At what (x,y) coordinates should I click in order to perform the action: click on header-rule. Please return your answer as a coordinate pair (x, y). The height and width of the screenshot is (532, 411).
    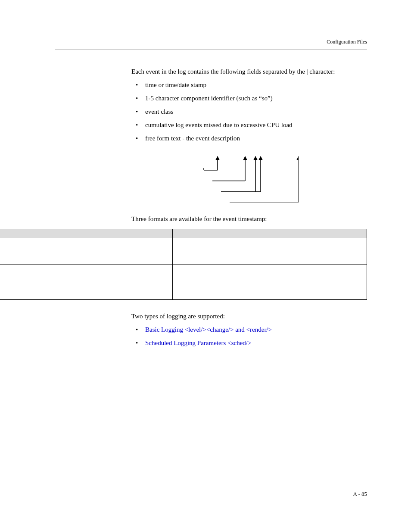
    Looking at the image, I should click on (211, 50).